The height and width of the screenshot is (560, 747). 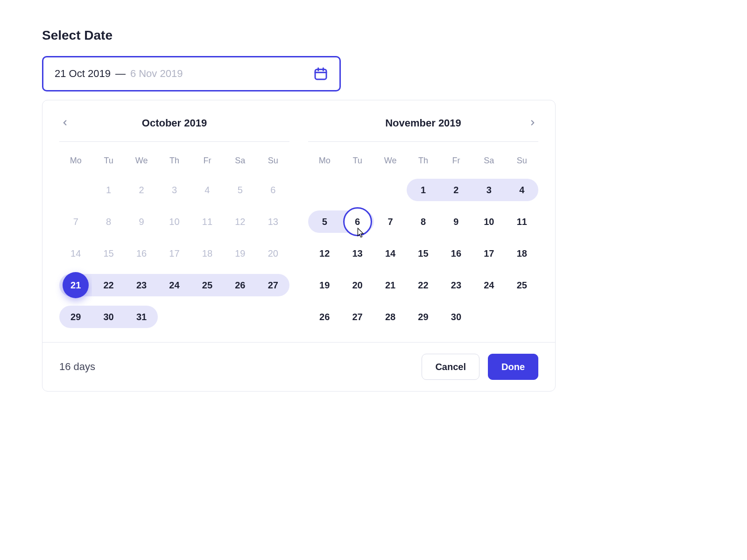 What do you see at coordinates (533, 123) in the screenshot?
I see `next-month-button` at bounding box center [533, 123].